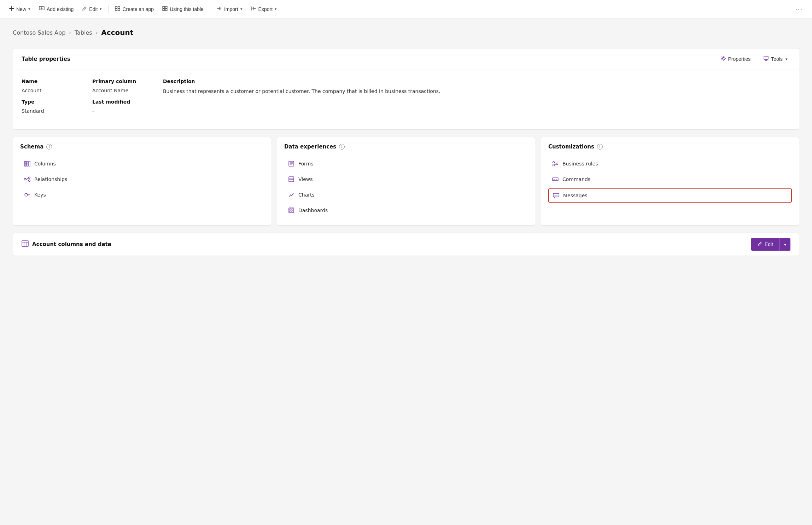 Image resolution: width=812 pixels, height=525 pixels. I want to click on charts-item: Charts, so click(406, 195).